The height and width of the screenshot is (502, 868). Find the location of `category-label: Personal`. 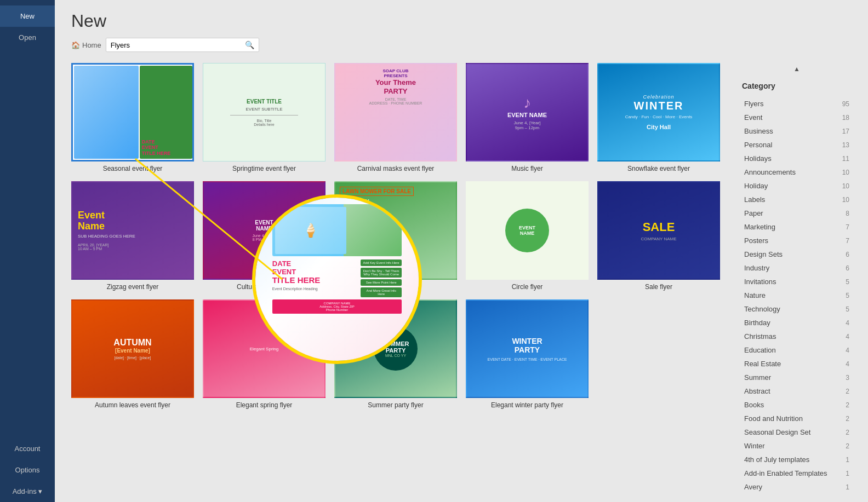

category-label: Personal is located at coordinates (758, 145).